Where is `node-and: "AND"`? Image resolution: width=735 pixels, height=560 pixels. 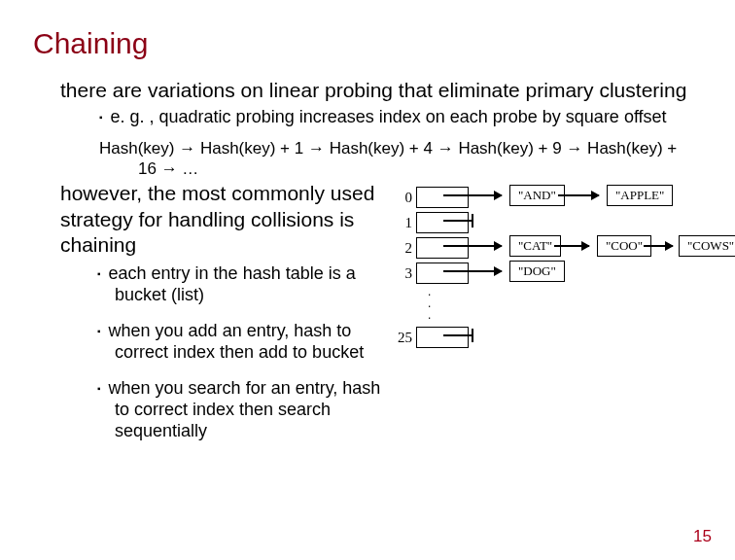 node-and: "AND" is located at coordinates (537, 195).